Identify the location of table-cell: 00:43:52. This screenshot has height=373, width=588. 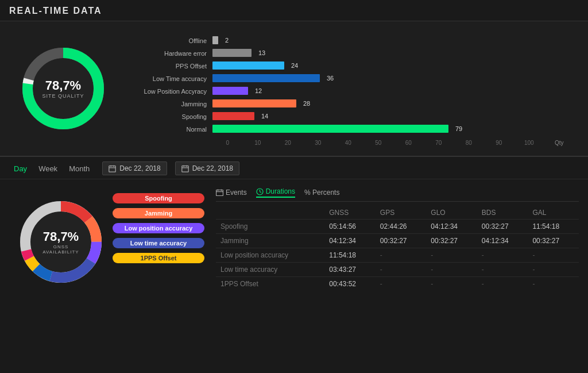
(350, 284).